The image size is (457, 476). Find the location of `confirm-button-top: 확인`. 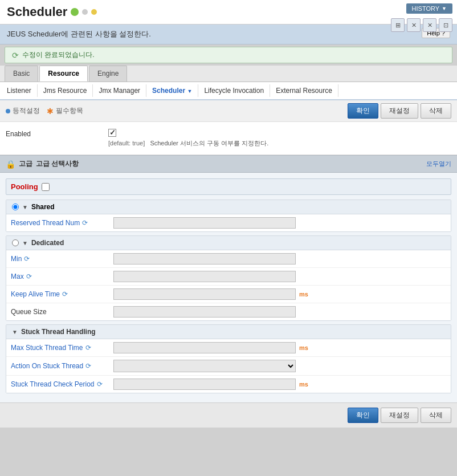

confirm-button-top: 확인 is located at coordinates (363, 111).